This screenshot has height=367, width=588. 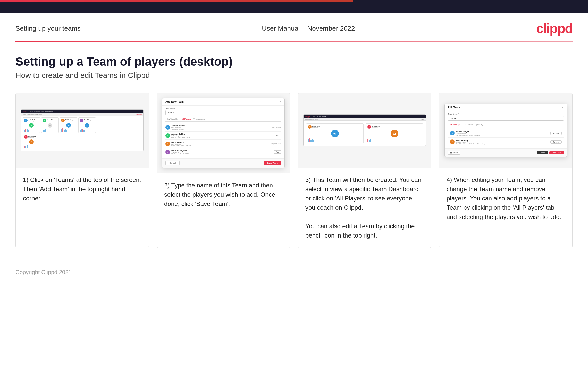 I want to click on delete-button: 🗑 Delete, so click(x=454, y=153).